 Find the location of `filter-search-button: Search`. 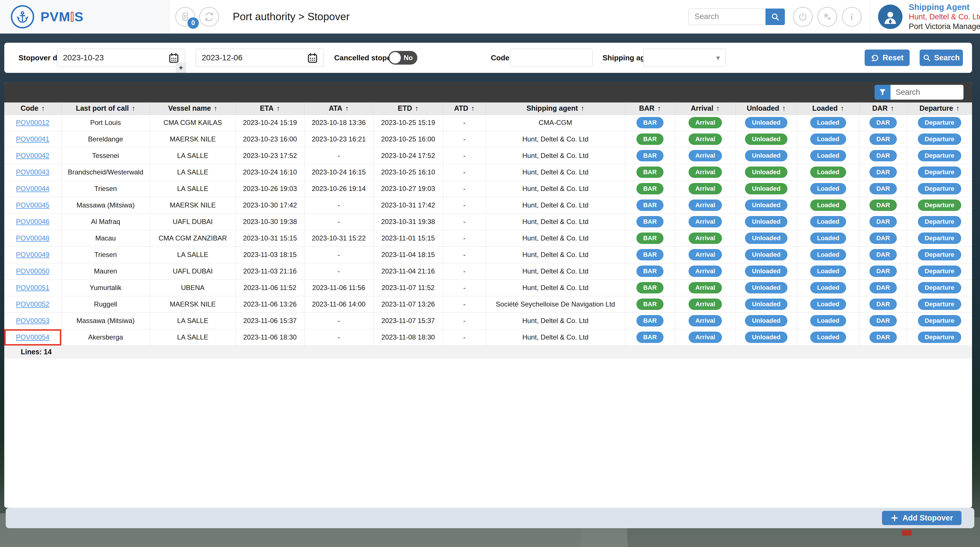

filter-search-button: Search is located at coordinates (941, 58).